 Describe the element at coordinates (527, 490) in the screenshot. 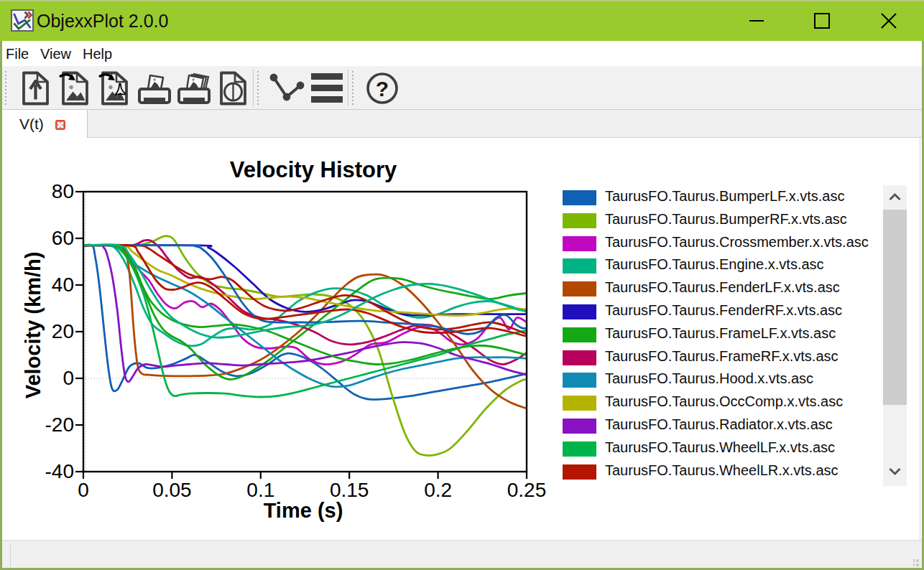

I see `svg-text: 0.25` at that location.